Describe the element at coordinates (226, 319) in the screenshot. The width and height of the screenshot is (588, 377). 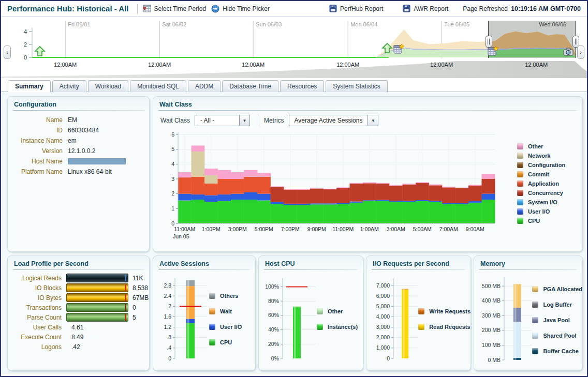
I see `active-sessions-legend: OthersWaitUser I/OCPU` at that location.